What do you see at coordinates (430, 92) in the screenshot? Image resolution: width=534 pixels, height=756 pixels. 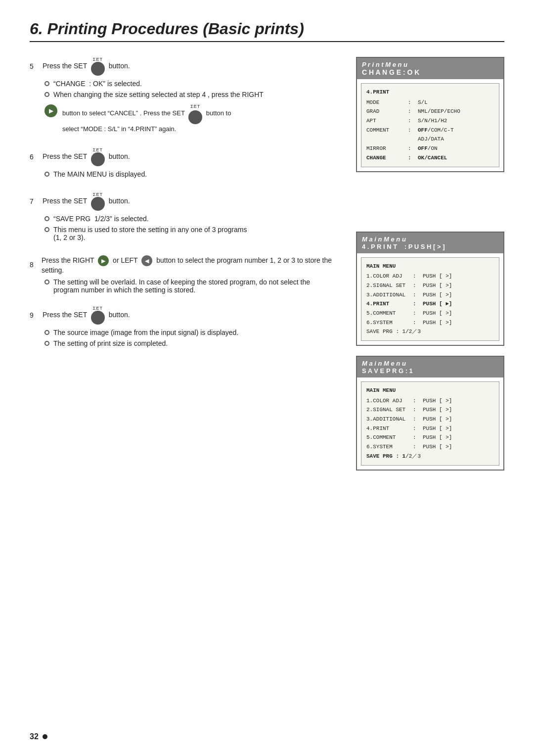 I see `print-menu-body-title: 4.PRINT` at bounding box center [430, 92].